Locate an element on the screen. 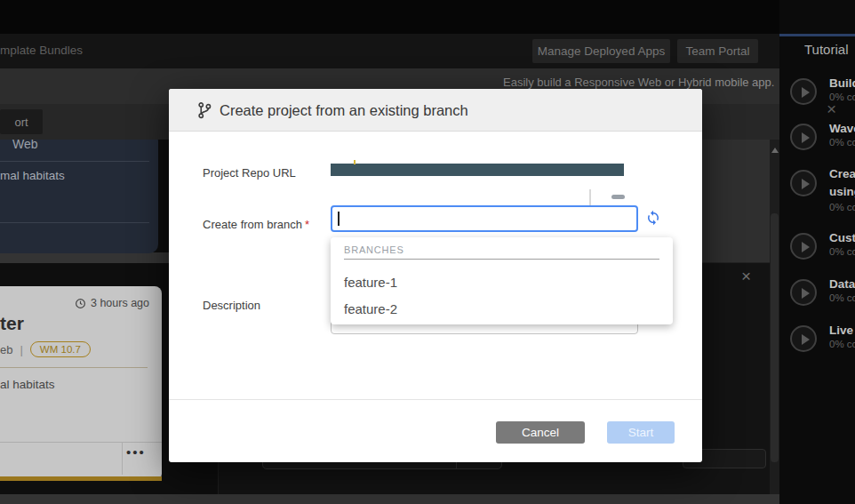 The image size is (855, 504). description-label: Description is located at coordinates (231, 306).